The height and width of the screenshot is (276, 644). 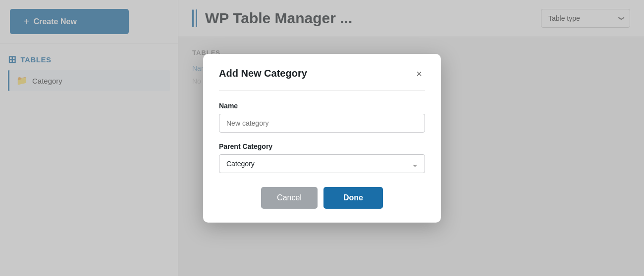 I want to click on modal-actions: Cancel Done, so click(x=322, y=198).